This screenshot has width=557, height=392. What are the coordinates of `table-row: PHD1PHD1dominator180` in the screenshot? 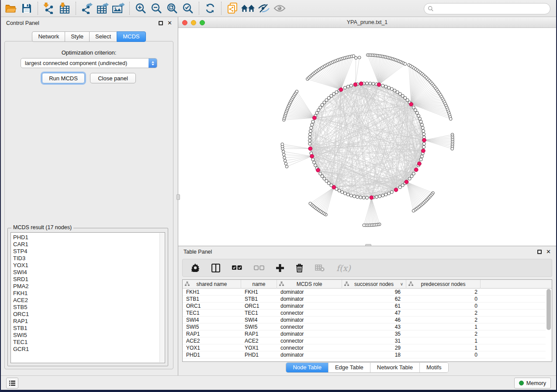 It's located at (364, 355).